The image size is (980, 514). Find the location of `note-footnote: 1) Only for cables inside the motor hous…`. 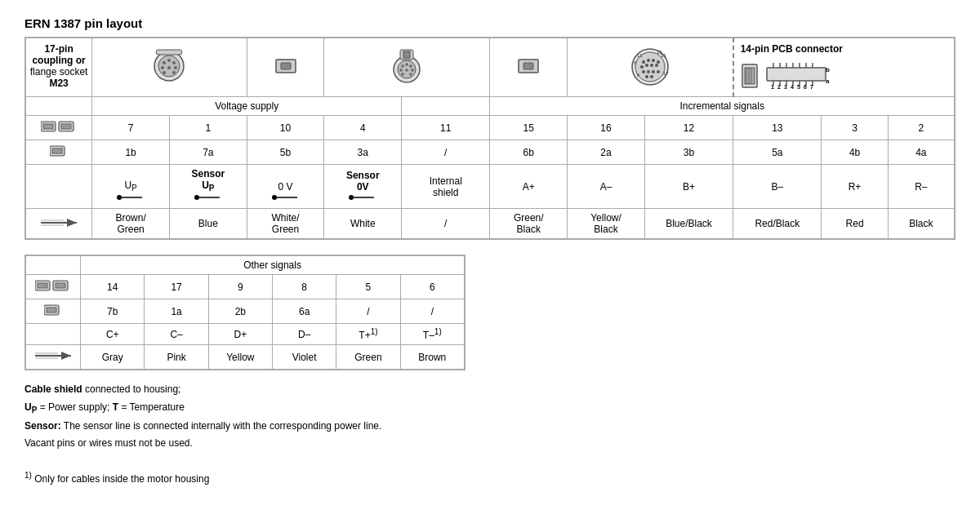

note-footnote: 1) Only for cables inside the motor hous… is located at coordinates (490, 478).